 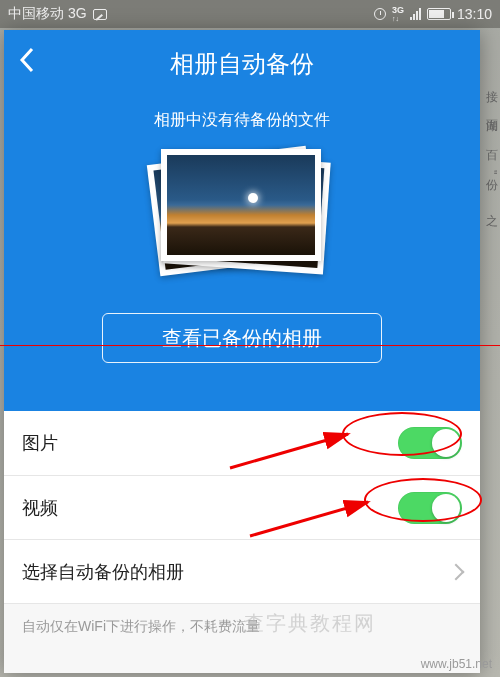 I want to click on toggle-image-backup, so click(x=430, y=443).